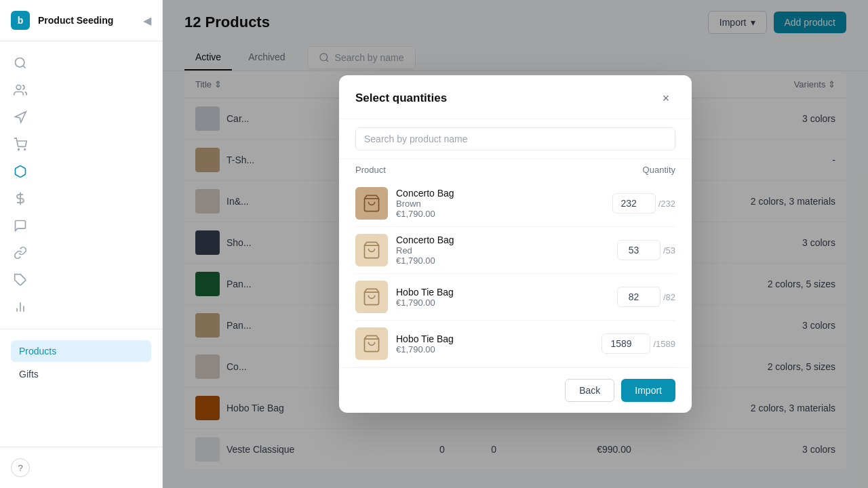  I want to click on sidebar-nav-icons, so click(81, 186).